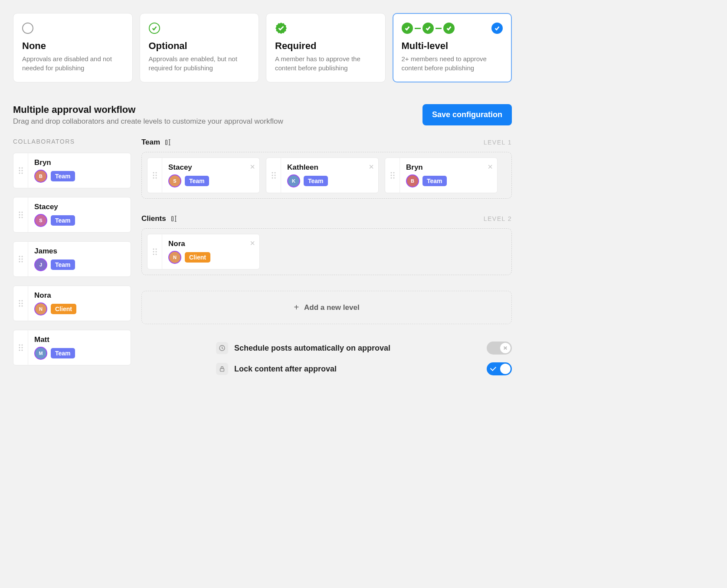 The height and width of the screenshot is (588, 727). What do you see at coordinates (312, 348) in the screenshot?
I see `setting-label: Schedule posts automatically on approval` at bounding box center [312, 348].